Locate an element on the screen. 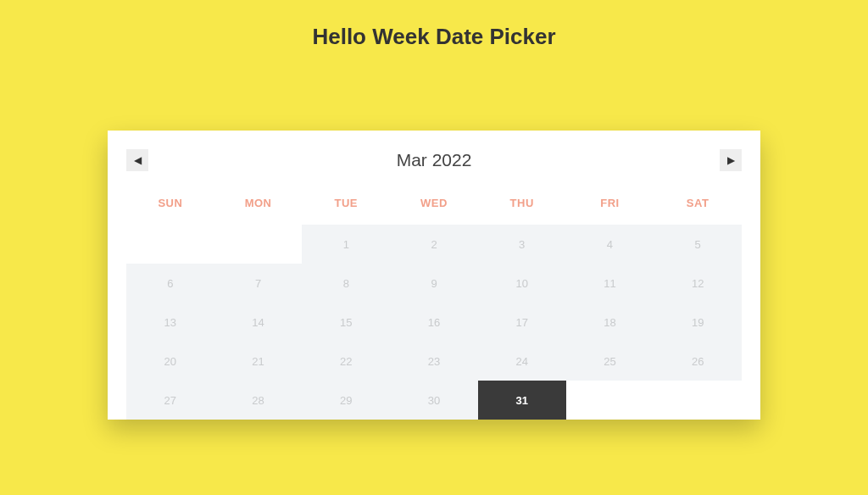  day-cell: 28 is located at coordinates (259, 400).